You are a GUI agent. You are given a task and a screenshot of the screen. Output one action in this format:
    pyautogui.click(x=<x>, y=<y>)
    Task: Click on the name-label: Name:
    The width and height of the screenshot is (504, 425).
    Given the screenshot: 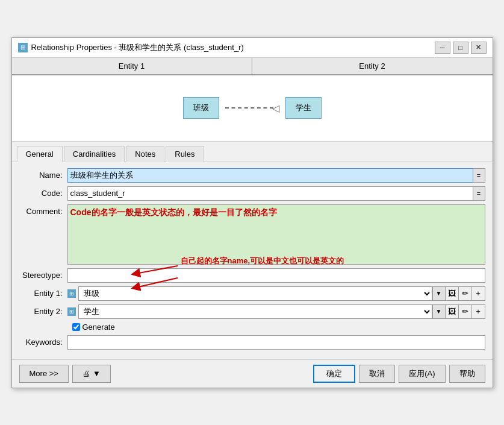 What is the action you would take?
    pyautogui.click(x=43, y=175)
    